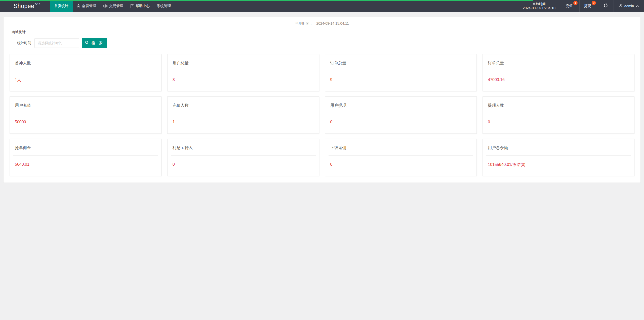 This screenshot has height=320, width=644. What do you see at coordinates (401, 115) in the screenshot?
I see `stat-card: 用户提现 0` at bounding box center [401, 115].